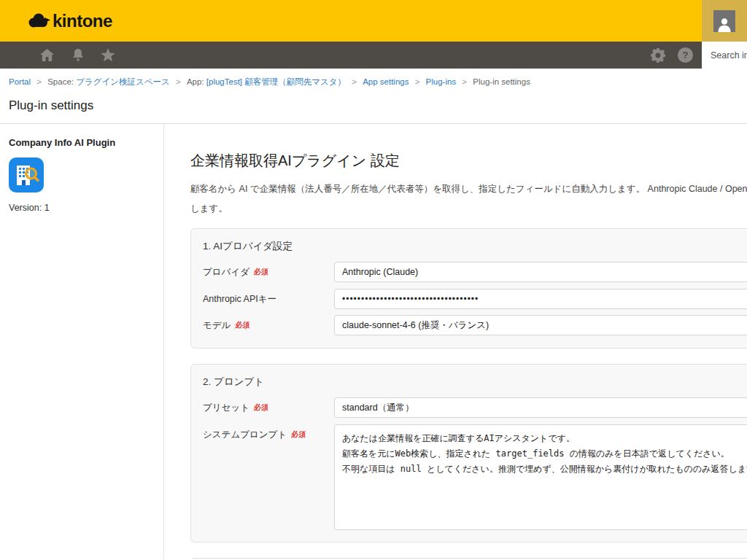 The height and width of the screenshot is (560, 747). I want to click on breadcrumb-plugins: Plug-ins, so click(441, 82).